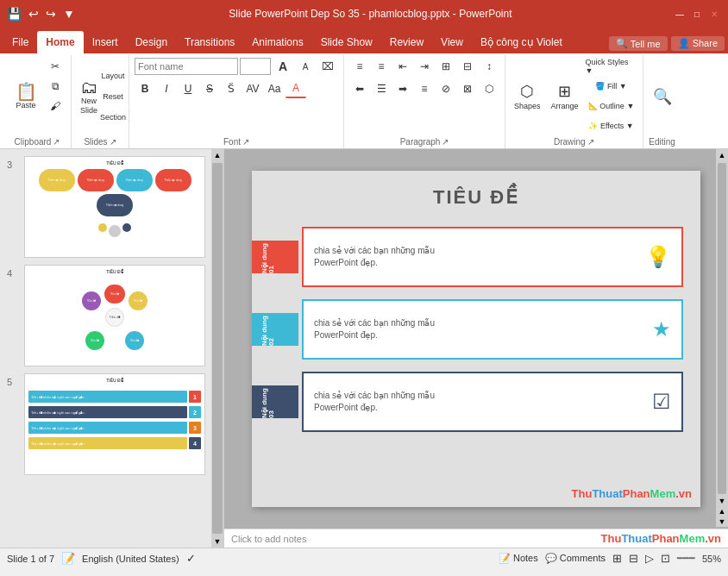 This screenshot has width=728, height=576. What do you see at coordinates (714, 14) in the screenshot?
I see `close-btn: ✕` at bounding box center [714, 14].